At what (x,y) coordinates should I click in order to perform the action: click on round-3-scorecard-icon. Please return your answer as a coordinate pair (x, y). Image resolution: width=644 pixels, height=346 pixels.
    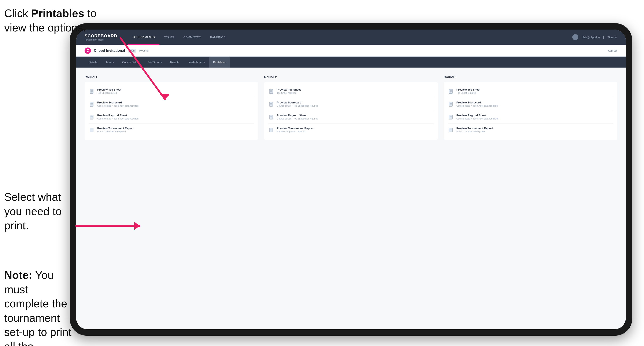
    Looking at the image, I should click on (451, 105).